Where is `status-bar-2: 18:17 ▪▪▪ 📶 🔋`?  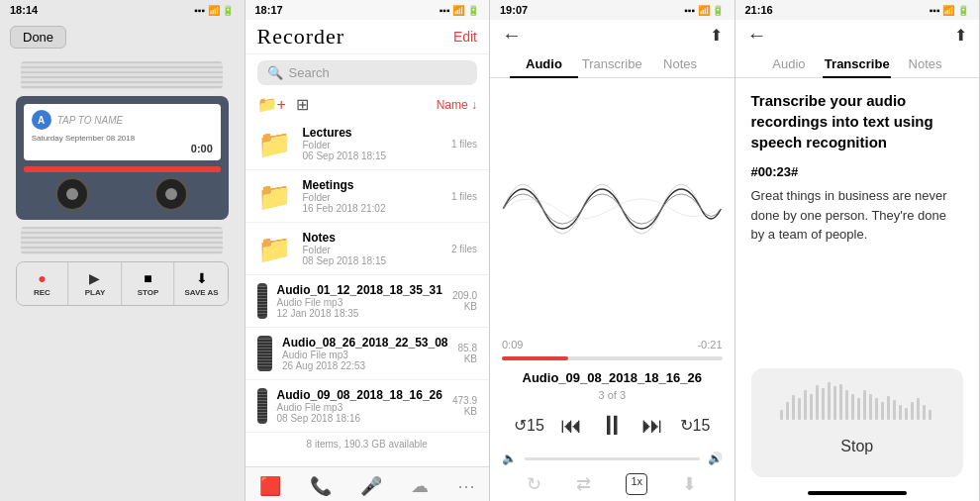 status-bar-2: 18:17 ▪▪▪ 📶 🔋 is located at coordinates (368, 10).